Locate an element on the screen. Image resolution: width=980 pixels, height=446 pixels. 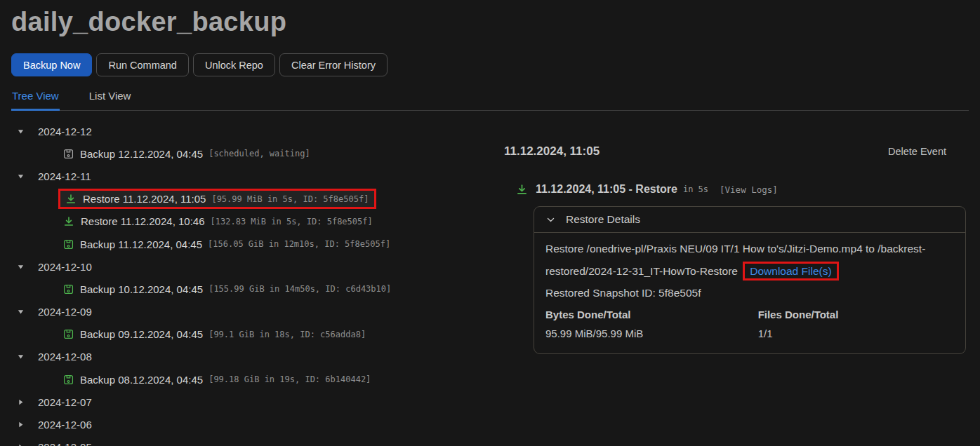
entry-meta: [99.1 GiB in 18s, ID: c56adda8] is located at coordinates (287, 334).